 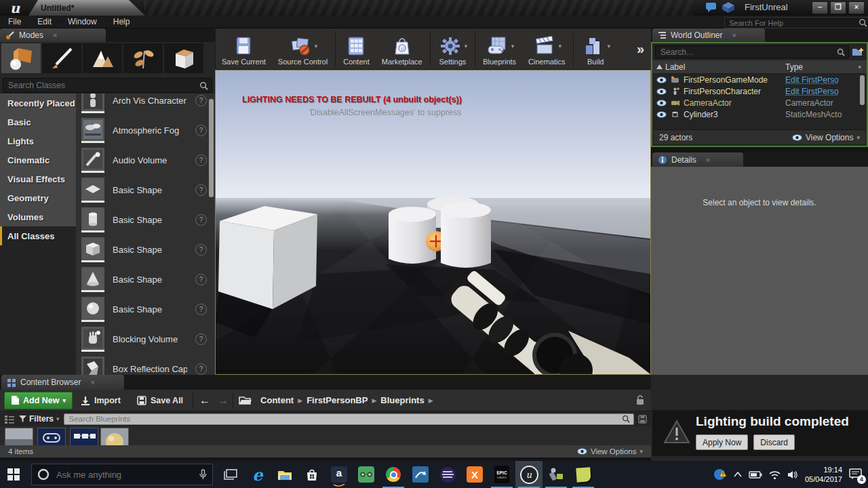 What do you see at coordinates (708, 103) in the screenshot?
I see `actor-label: CameraActor` at bounding box center [708, 103].